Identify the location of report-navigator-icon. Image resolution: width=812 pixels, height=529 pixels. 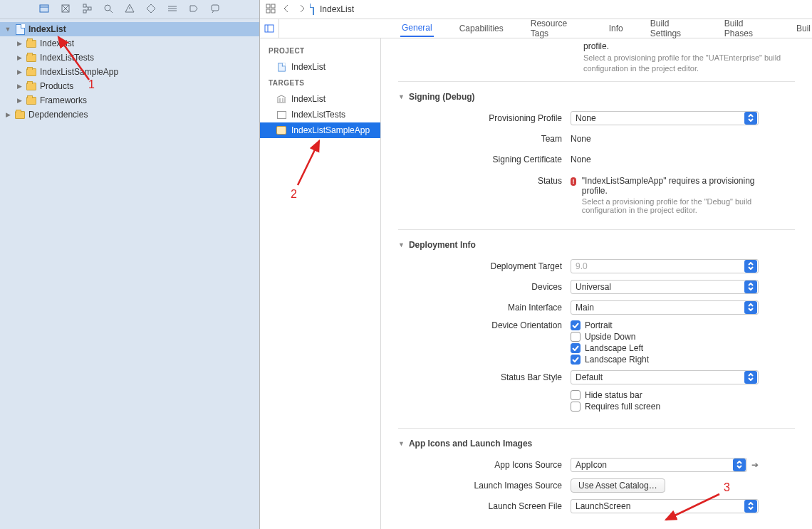
(215, 10).